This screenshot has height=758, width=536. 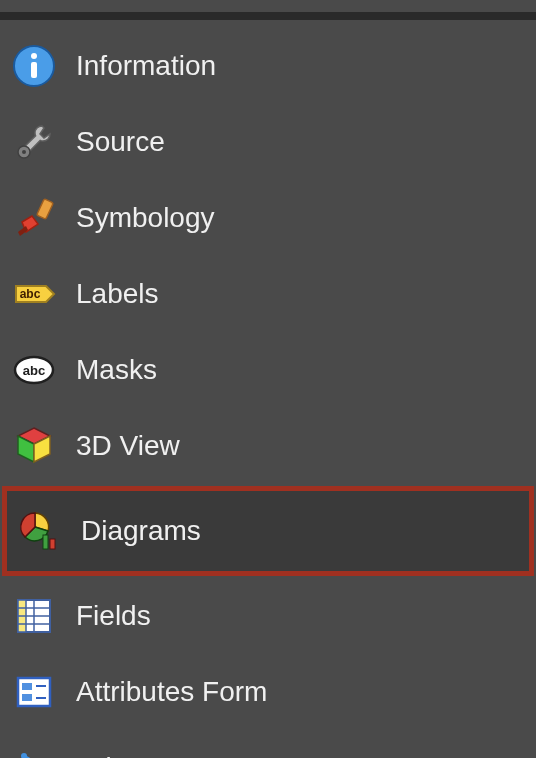 What do you see at coordinates (108, 755) in the screenshot?
I see `sidebar-item-label: Joins` at bounding box center [108, 755].